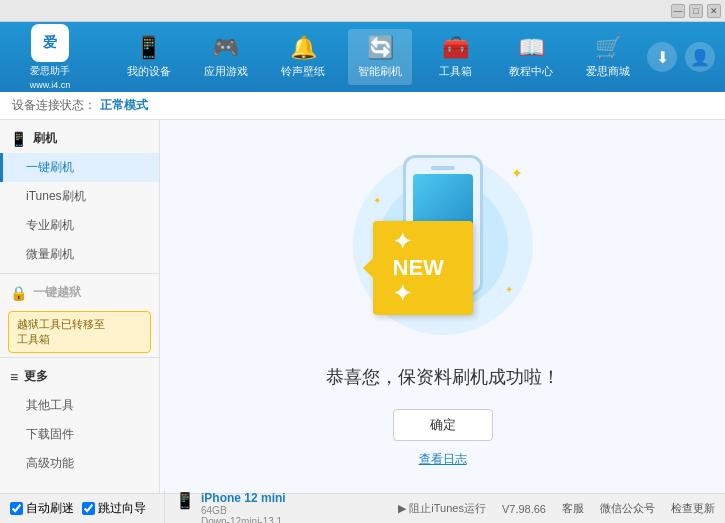 This screenshot has height=523, width=725. I want to click on jailbreak-section-label: 一键越狱, so click(57, 292).